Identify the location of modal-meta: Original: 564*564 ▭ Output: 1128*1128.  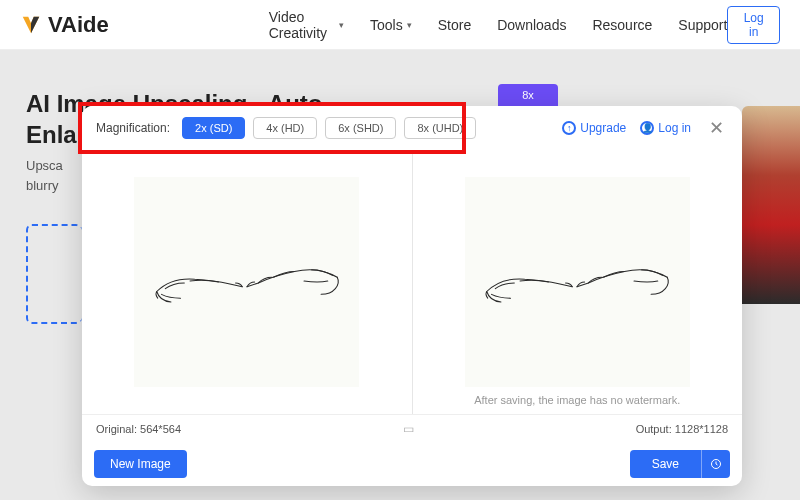
(412, 428).